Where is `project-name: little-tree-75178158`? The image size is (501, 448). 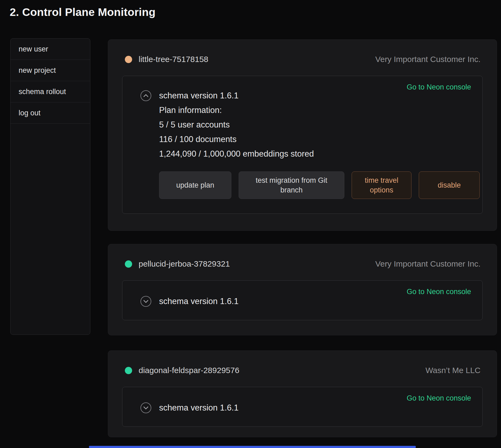
project-name: little-tree-75178158 is located at coordinates (174, 59).